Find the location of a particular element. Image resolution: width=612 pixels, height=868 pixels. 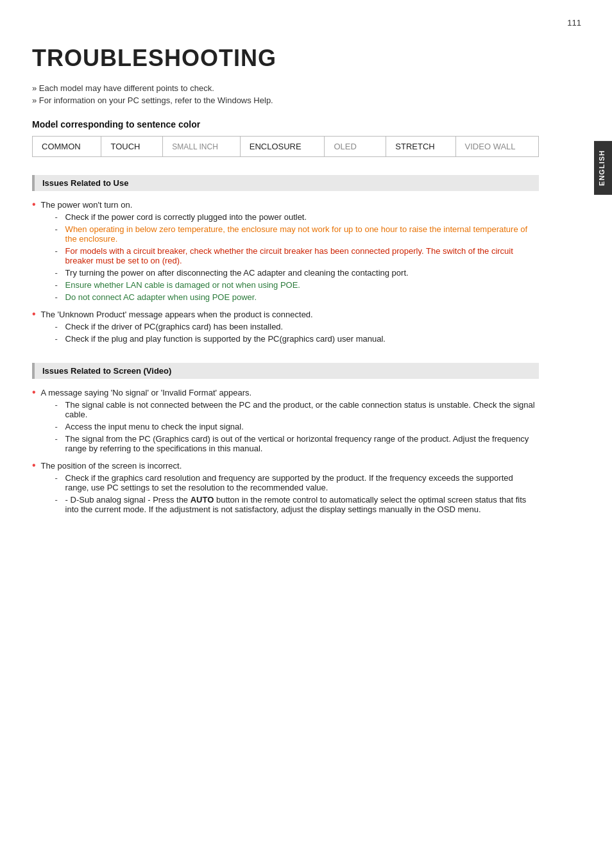

sub-item: The signal from the PC (Graphics card) i… is located at coordinates (297, 444).